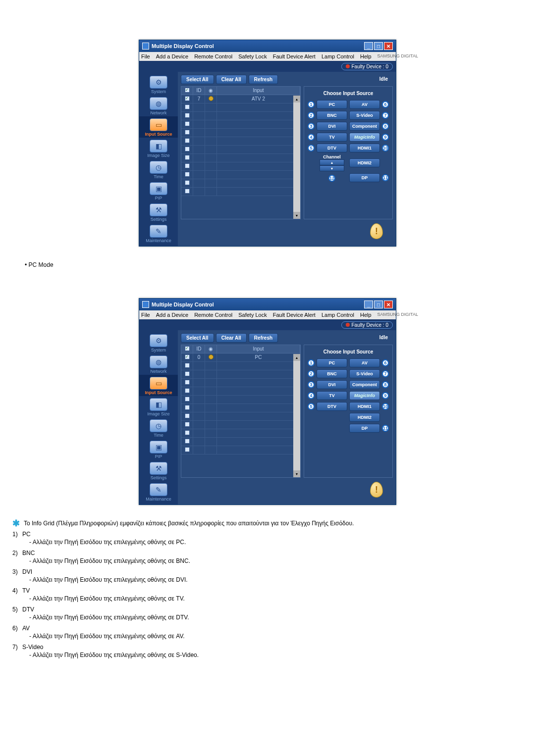  I want to click on list-item: 7)S-Video- Αλλάζει την Πηγή Εισόδου της …, so click(268, 651).